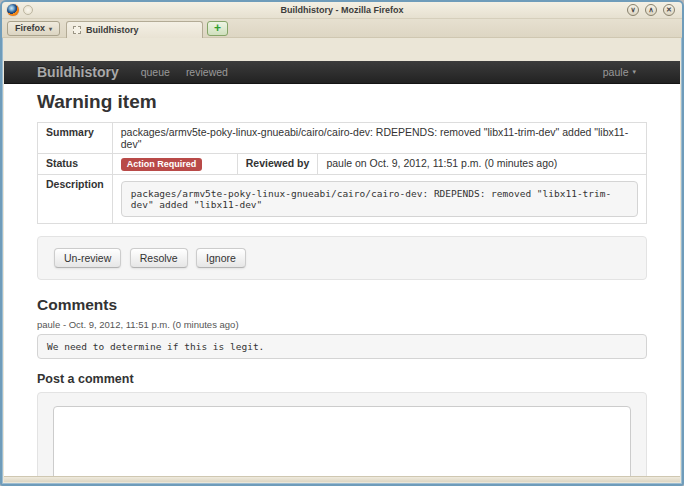  I want to click on resolve-button: Resolve, so click(159, 258).